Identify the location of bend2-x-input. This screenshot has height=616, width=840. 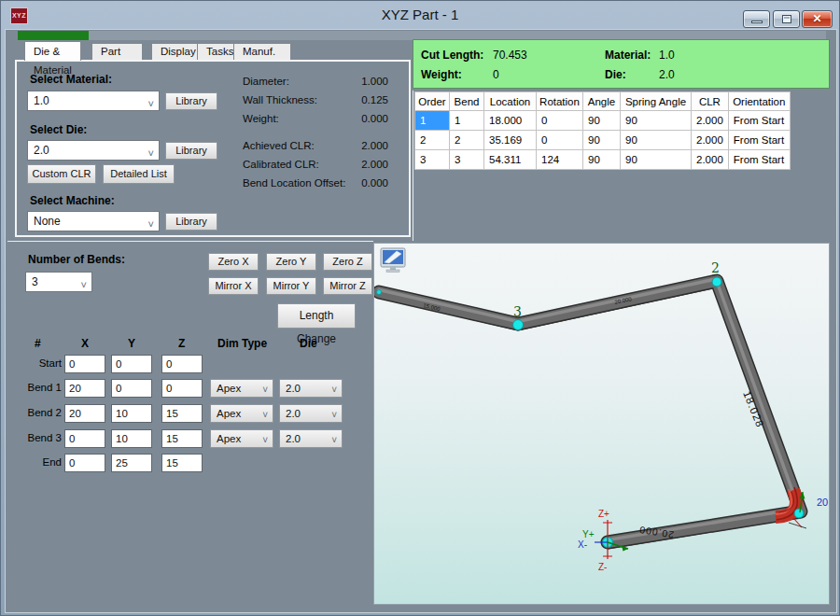
(85, 413).